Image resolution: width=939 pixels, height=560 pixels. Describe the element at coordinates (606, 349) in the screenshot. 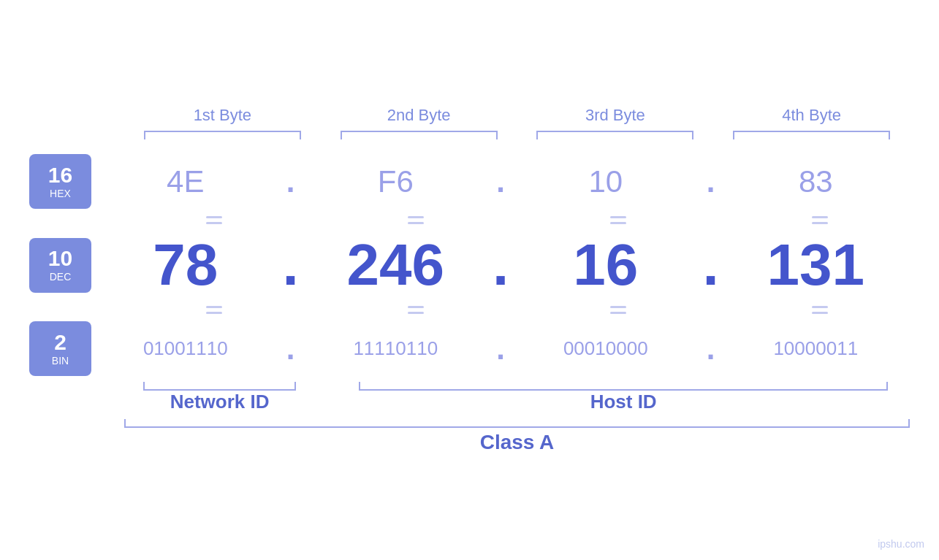

I see `bin-val-3: 00010000` at that location.